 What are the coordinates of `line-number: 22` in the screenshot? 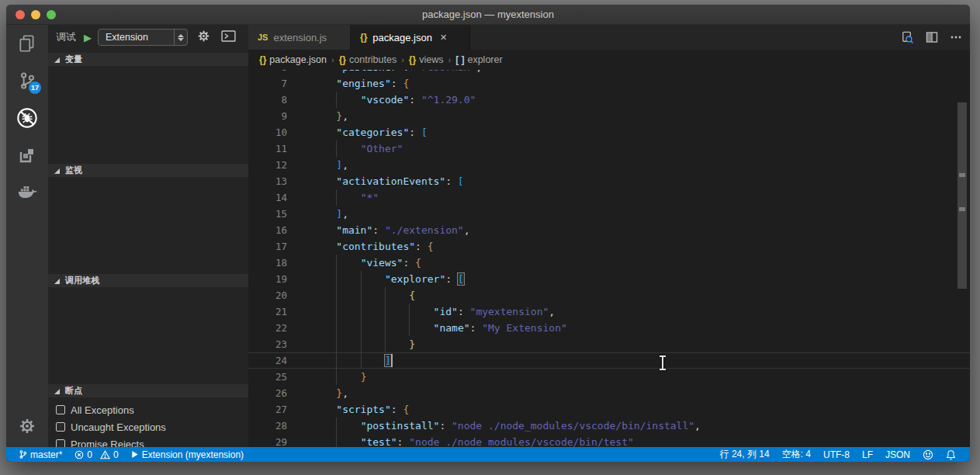 It's located at (270, 328).